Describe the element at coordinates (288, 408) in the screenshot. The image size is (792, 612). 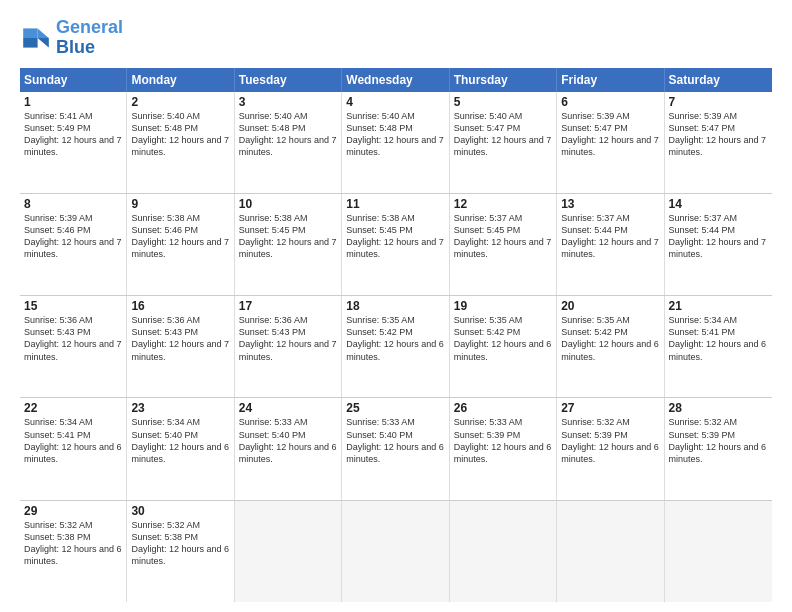
I see `day-number: 24` at that location.